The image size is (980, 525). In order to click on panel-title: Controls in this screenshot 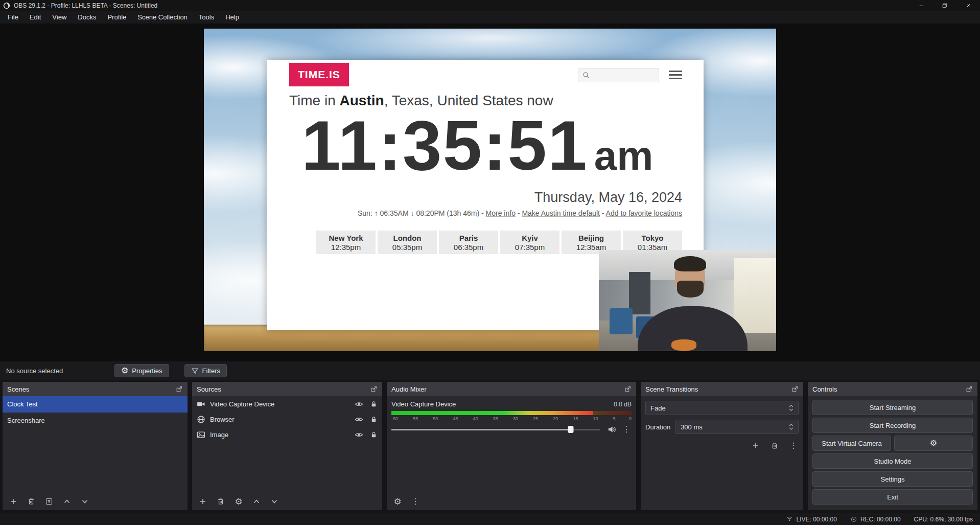, I will do `click(825, 390)`.